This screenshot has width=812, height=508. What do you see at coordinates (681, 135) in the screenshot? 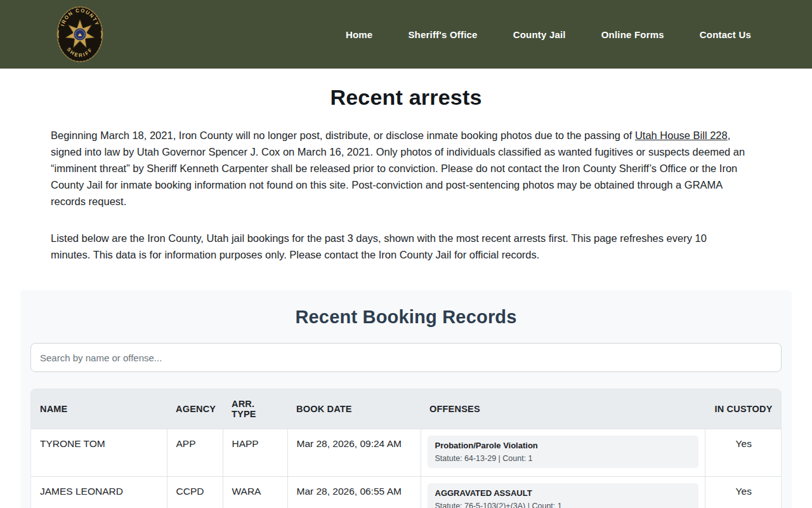
I see `utah-house-bill-link: Utah House Bill 228` at bounding box center [681, 135].